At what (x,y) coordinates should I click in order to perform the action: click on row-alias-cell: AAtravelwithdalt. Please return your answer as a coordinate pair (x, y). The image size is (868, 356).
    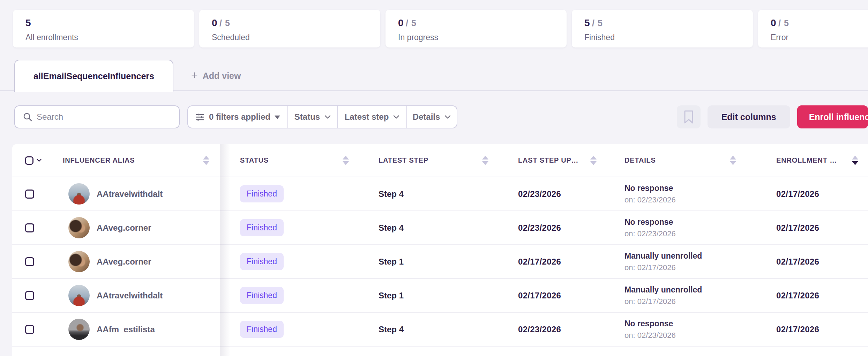
    Looking at the image, I should click on (139, 295).